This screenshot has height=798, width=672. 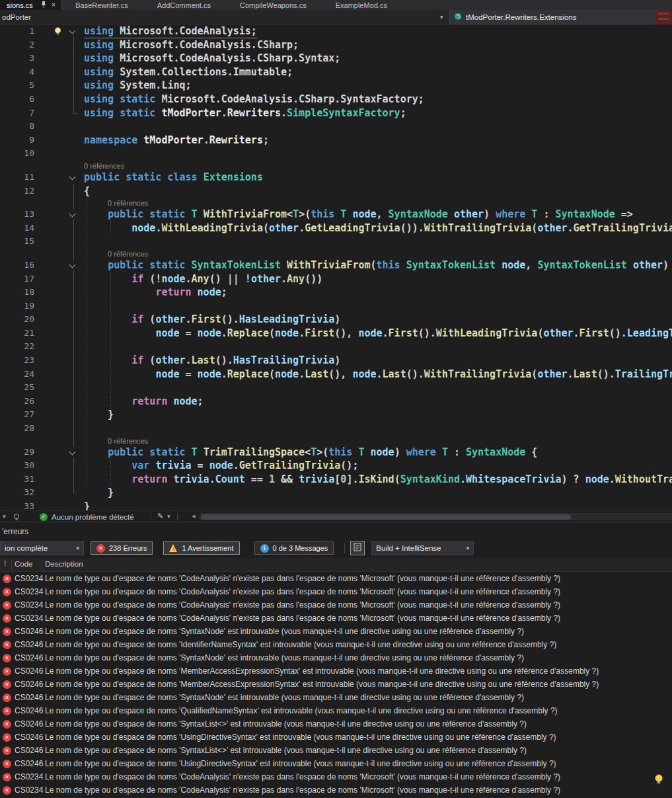 I want to click on code-line: 7using static tModPorter.Rewriters.Simpl…, so click(x=336, y=114).